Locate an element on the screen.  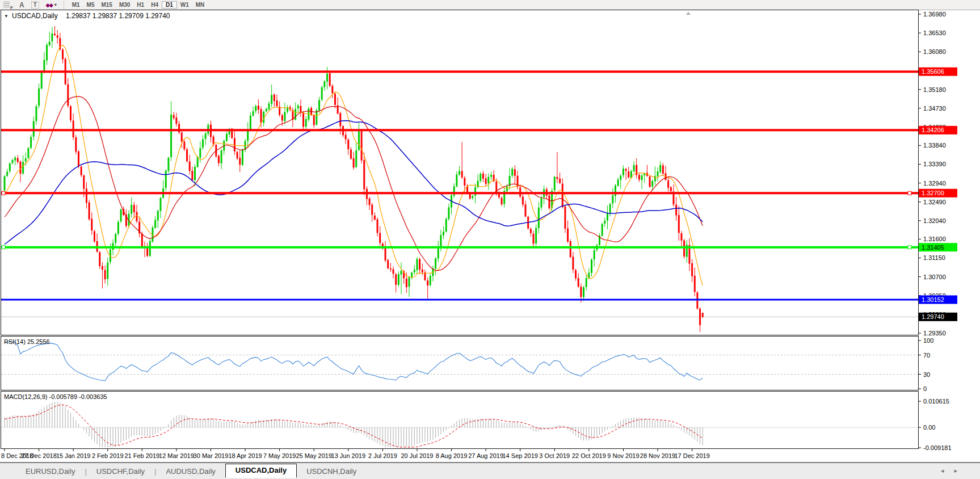
date-tick-label: 20 Jul 2019 is located at coordinates (418, 456).